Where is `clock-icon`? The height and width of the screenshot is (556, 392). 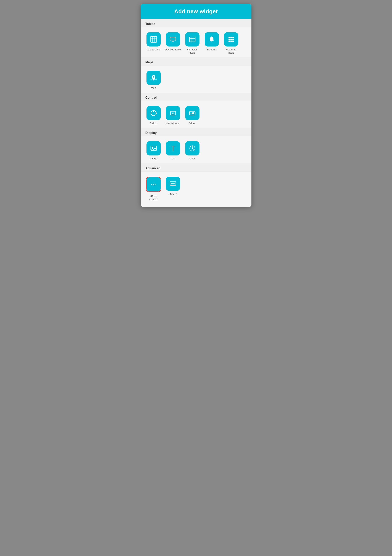 clock-icon is located at coordinates (192, 148).